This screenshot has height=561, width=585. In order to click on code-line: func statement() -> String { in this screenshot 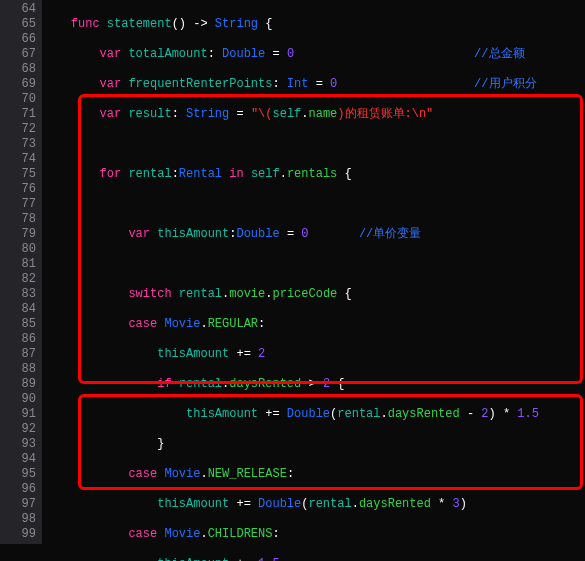, I will do `click(314, 24)`.